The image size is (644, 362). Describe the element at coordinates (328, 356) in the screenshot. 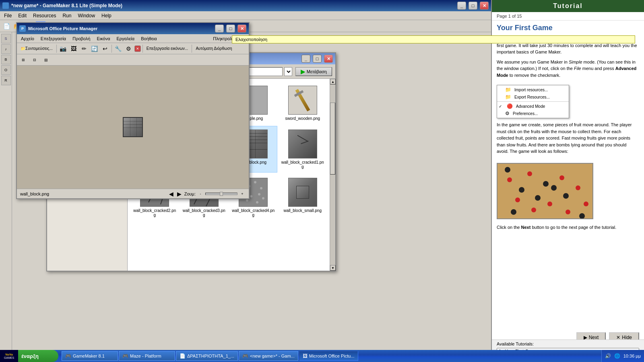

I see `taskbar-item-mspm: 🖼 Microsoft Office Pictu...` at that location.